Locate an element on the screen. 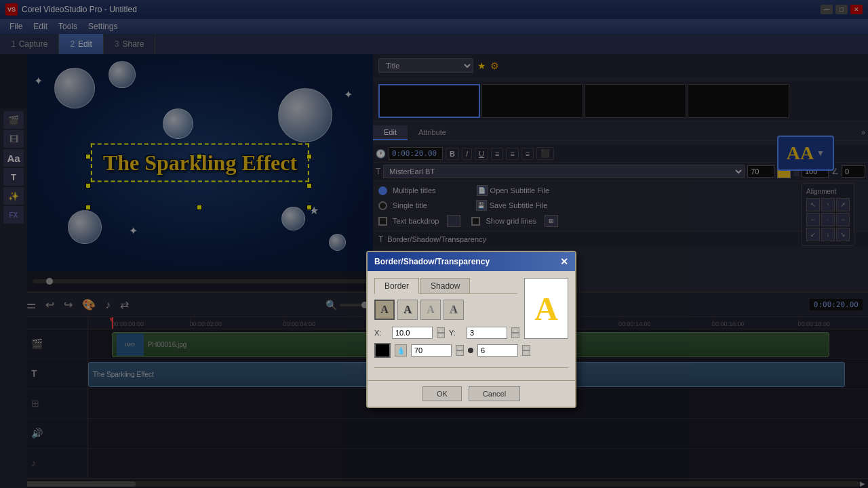 The height and width of the screenshot is (488, 868). y-down: ▼ is located at coordinates (515, 336).